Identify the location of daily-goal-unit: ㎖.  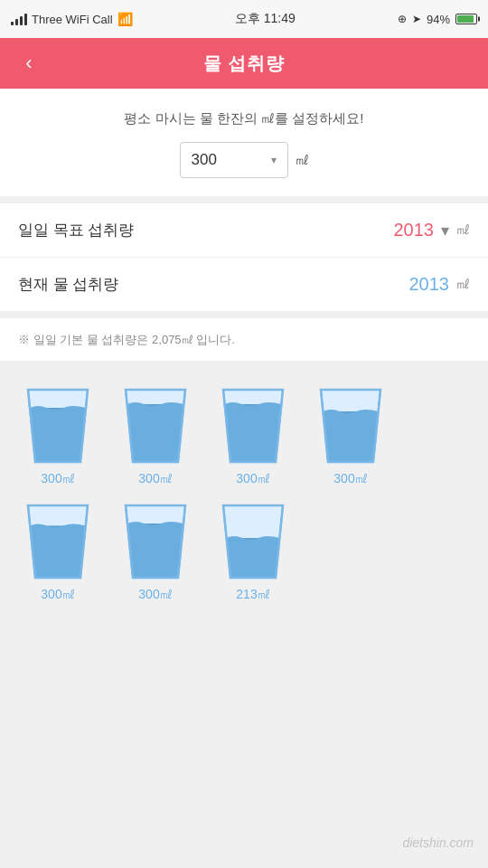
(463, 230).